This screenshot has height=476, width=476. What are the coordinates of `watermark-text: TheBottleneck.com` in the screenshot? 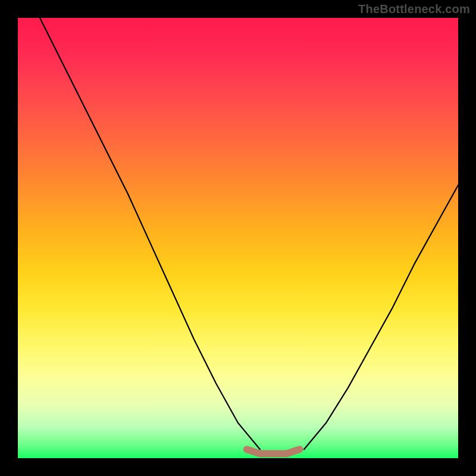 It's located at (414, 10).